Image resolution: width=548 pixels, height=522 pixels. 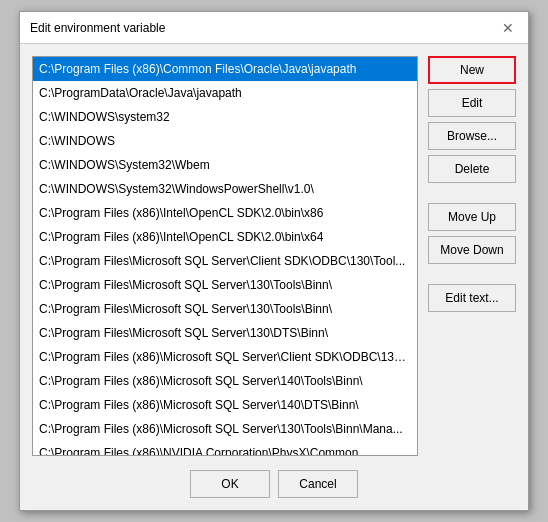 What do you see at coordinates (508, 28) in the screenshot?
I see `close-button: ✕` at bounding box center [508, 28].